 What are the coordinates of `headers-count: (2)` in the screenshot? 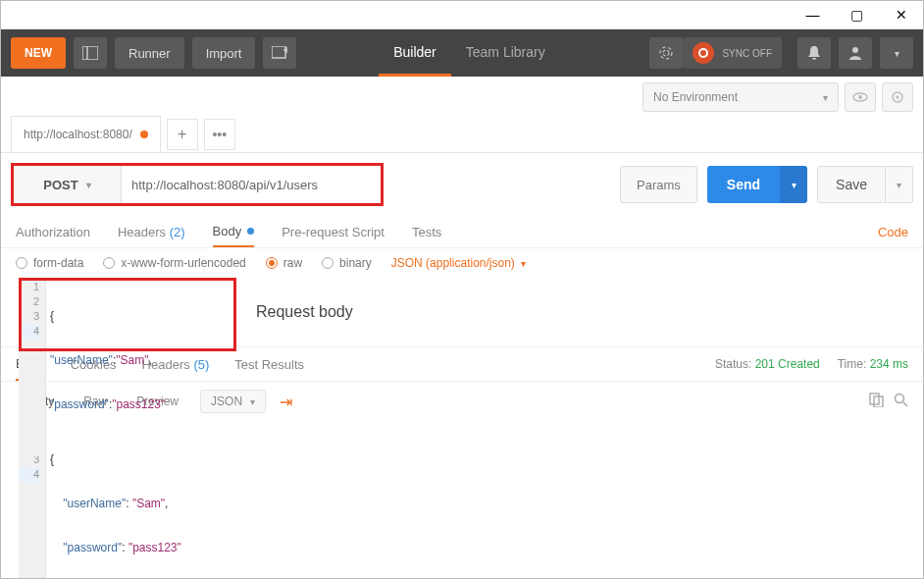 It's located at (178, 232).